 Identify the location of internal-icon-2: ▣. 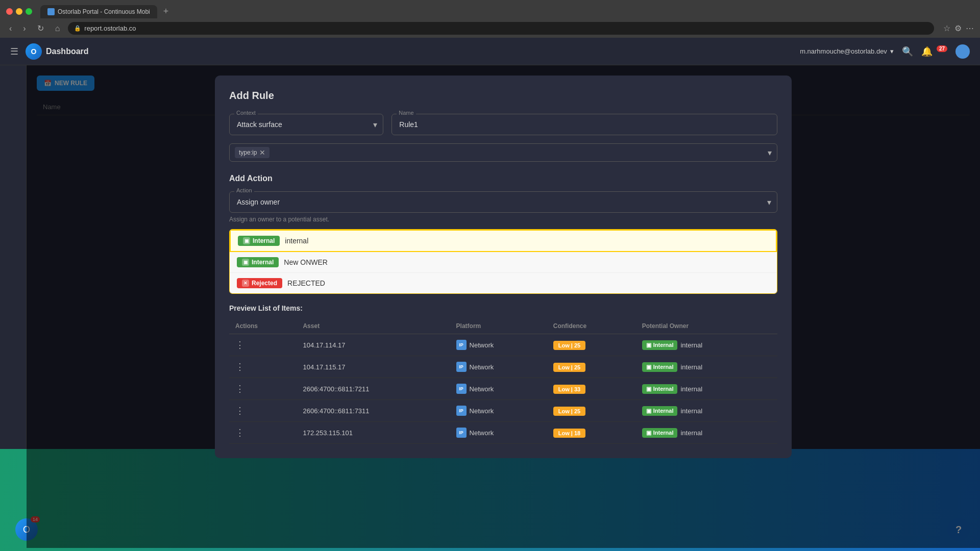
(246, 262).